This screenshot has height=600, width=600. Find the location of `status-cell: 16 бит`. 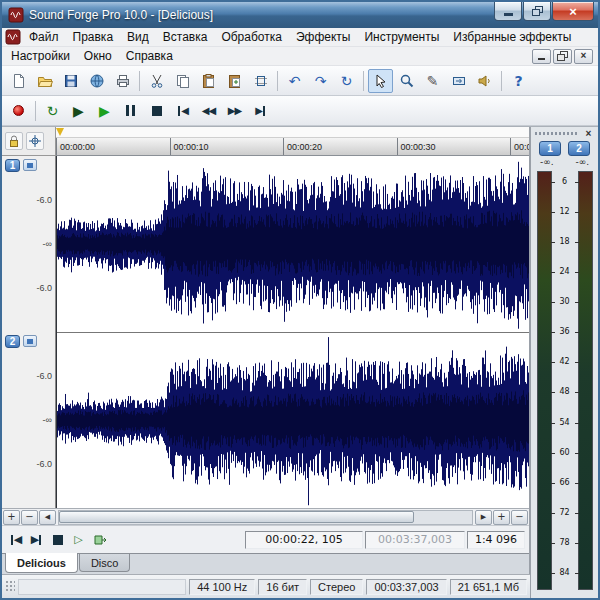

status-cell: 16 бит is located at coordinates (282, 587).